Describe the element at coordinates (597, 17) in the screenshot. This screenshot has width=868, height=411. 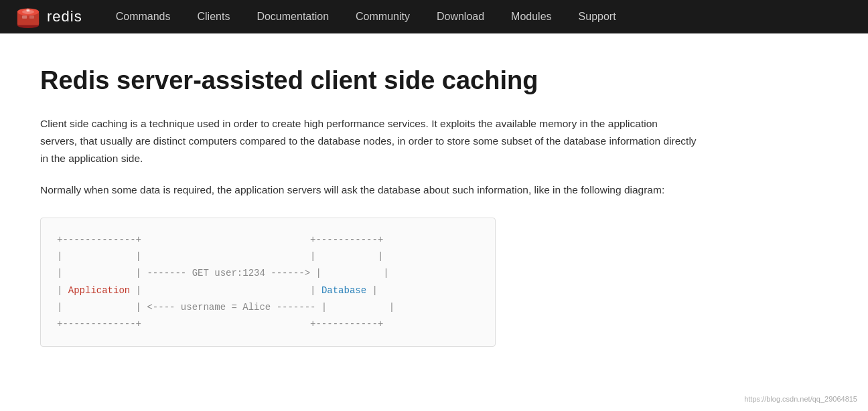
I see `nav-support: Support` at that location.